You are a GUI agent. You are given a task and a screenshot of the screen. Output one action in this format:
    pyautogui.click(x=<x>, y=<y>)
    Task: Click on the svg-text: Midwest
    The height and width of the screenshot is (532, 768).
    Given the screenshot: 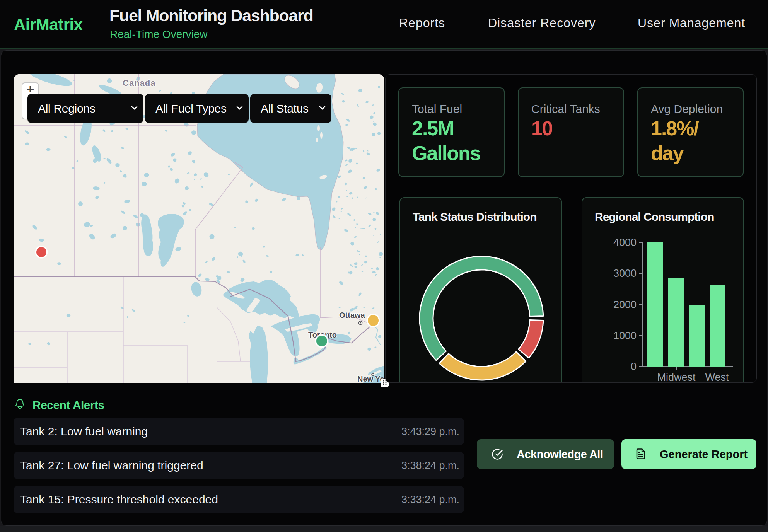 What is the action you would take?
    pyautogui.click(x=676, y=377)
    